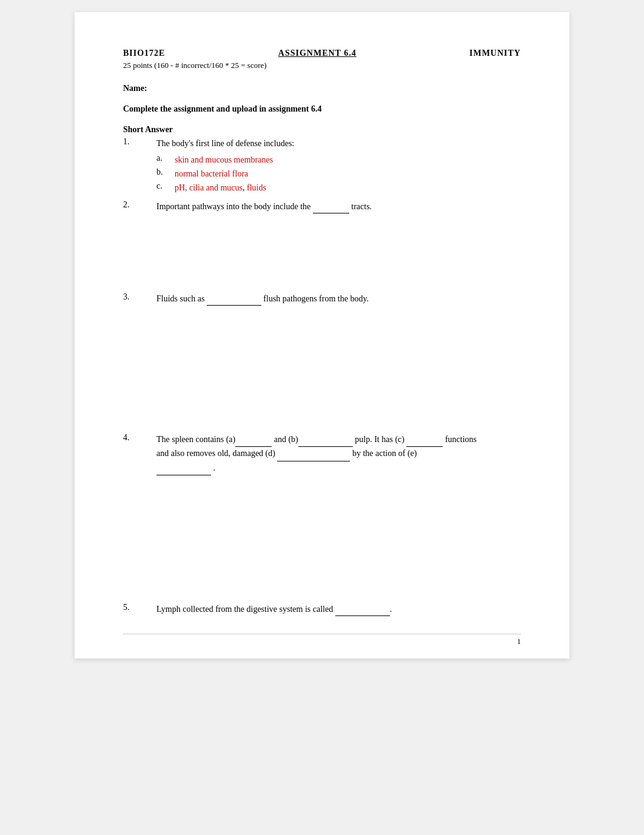 This screenshot has height=835, width=644. I want to click on question-4: 4. The spleen contains (a) and (b) pulp.…, so click(322, 454).